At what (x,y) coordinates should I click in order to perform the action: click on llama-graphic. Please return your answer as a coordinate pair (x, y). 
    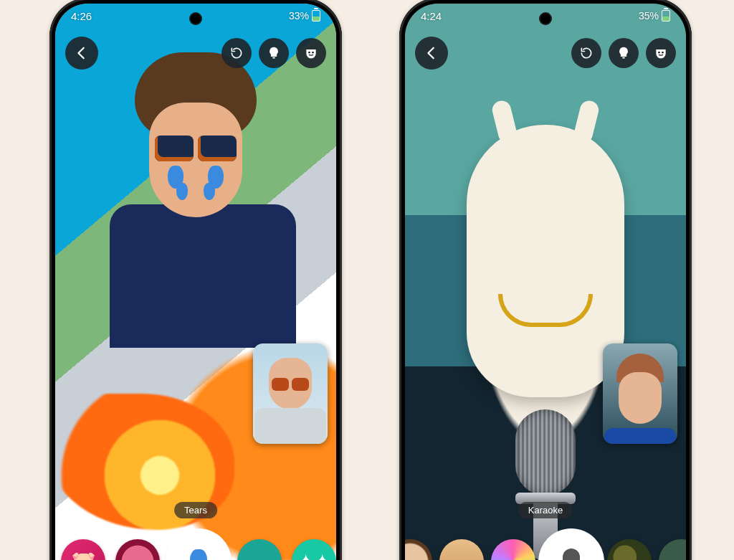
    Looking at the image, I should click on (545, 261).